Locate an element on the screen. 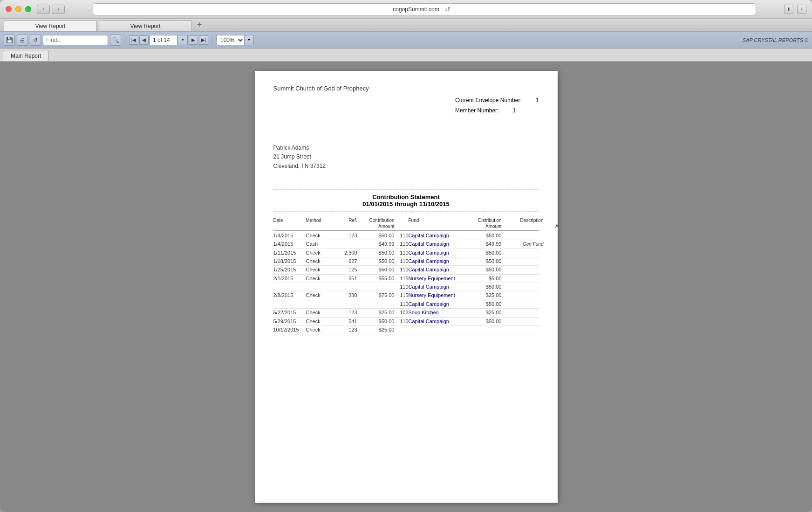 The height and width of the screenshot is (512, 812). td-desc: Gen Fund is located at coordinates (523, 244).